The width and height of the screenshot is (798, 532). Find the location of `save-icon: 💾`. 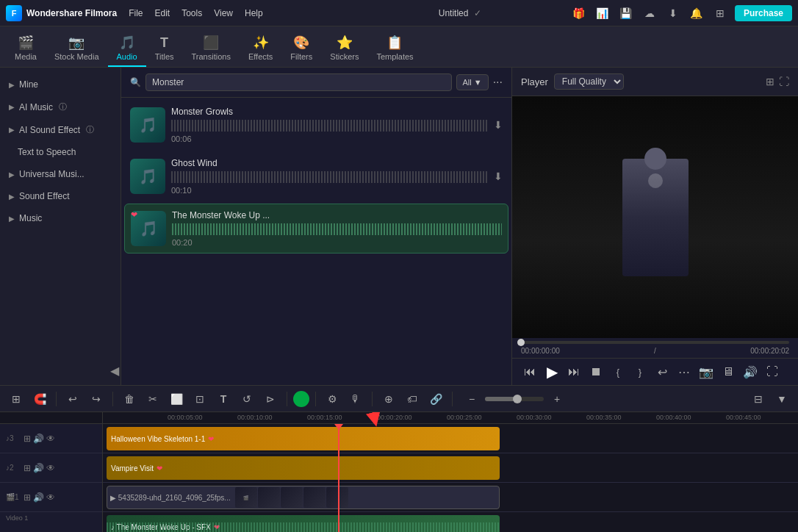

save-icon: 💾 is located at coordinates (626, 13).